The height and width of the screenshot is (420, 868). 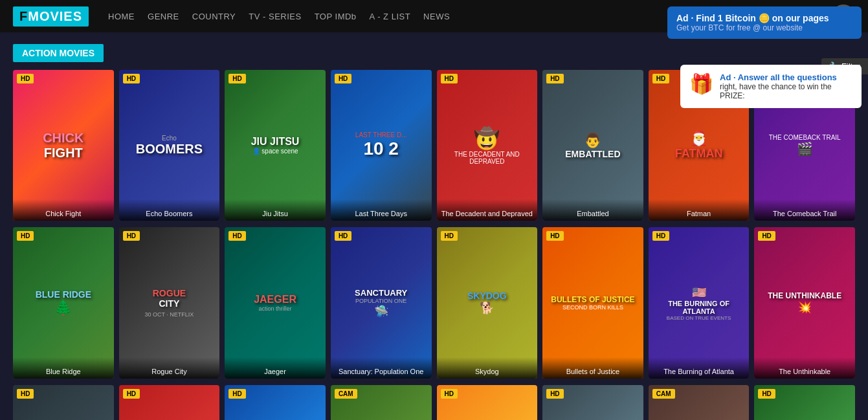 What do you see at coordinates (170, 210) in the screenshot?
I see `movie-title: Echo Boomers` at bounding box center [170, 210].